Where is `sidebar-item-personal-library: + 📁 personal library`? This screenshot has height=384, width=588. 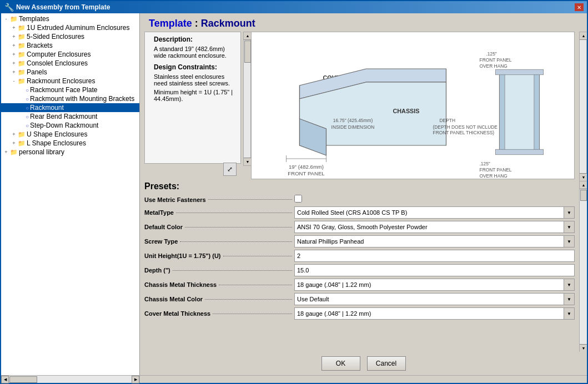
sidebar-item-personal-library: + 📁 personal library is located at coordinates (70, 152).